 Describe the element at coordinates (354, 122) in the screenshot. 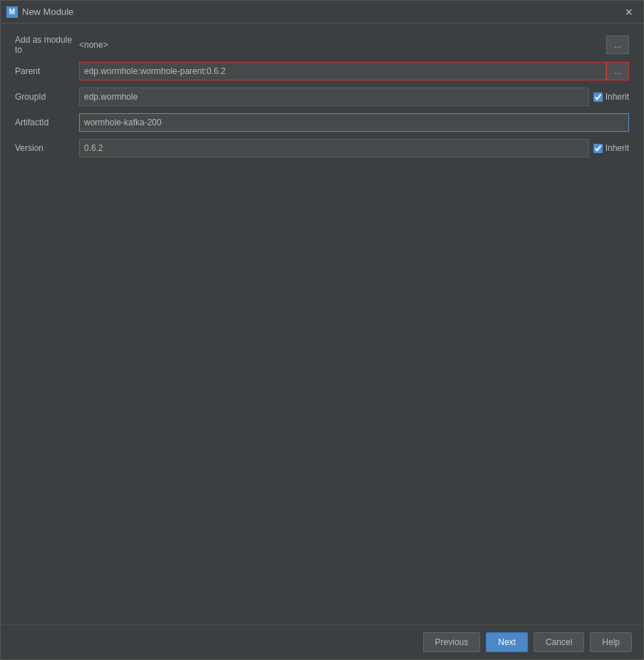

I see `artifactid-field-group` at that location.